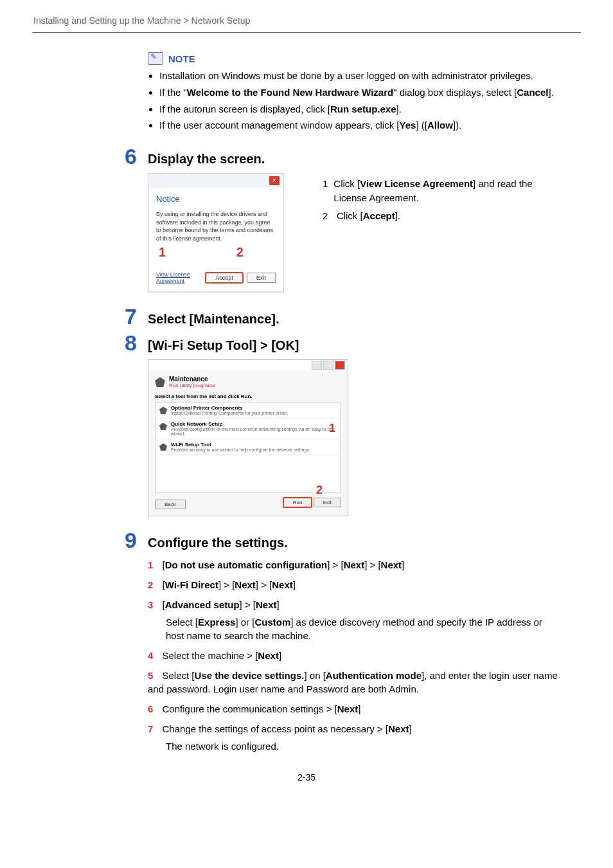  I want to click on substep: 4 Select the machine > [Next], so click(355, 656).